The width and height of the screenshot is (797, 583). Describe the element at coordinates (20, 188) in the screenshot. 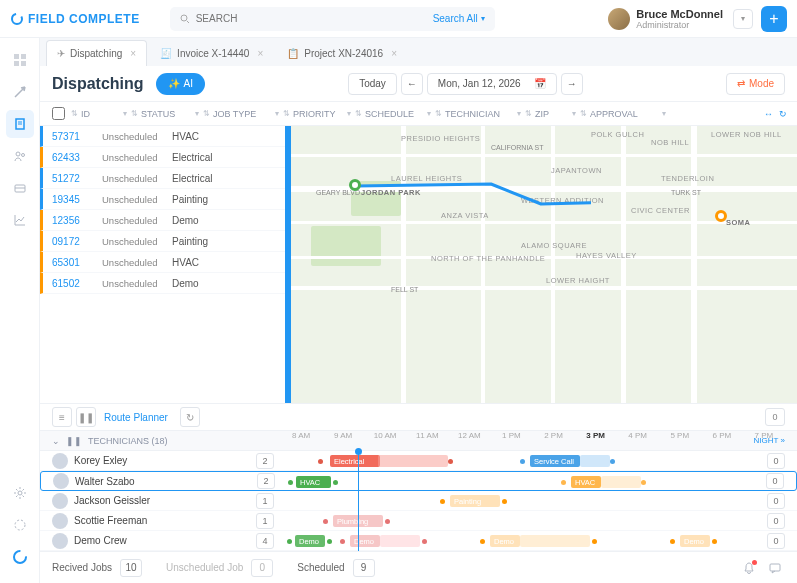

I see `nav-card-icon` at that location.